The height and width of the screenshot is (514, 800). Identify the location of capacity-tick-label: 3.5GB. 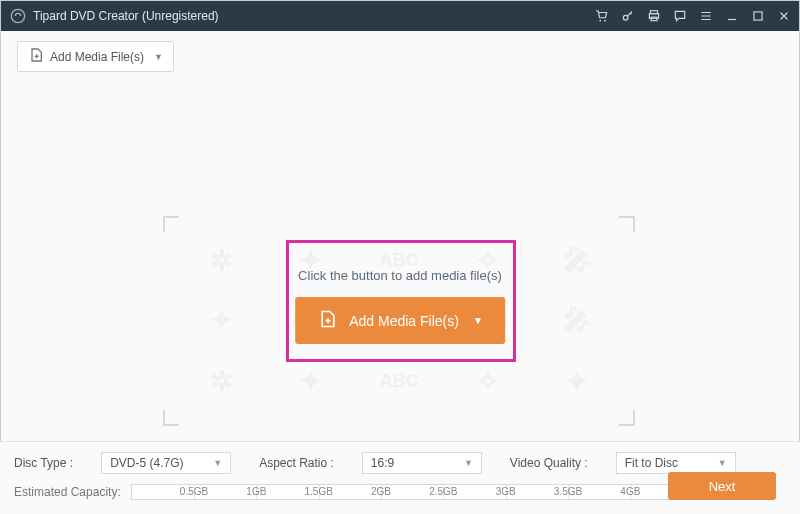
(568, 492).